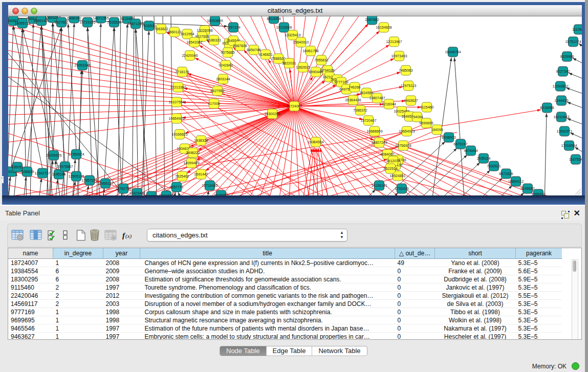 The image size is (588, 372). I want to click on svg-text: 3660123, so click(174, 32).